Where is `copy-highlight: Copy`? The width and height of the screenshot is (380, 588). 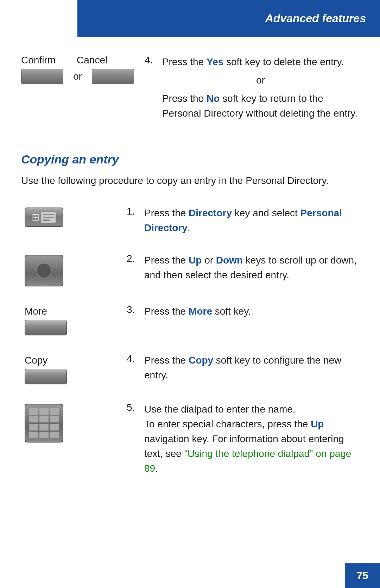
copy-highlight: Copy is located at coordinates (201, 360).